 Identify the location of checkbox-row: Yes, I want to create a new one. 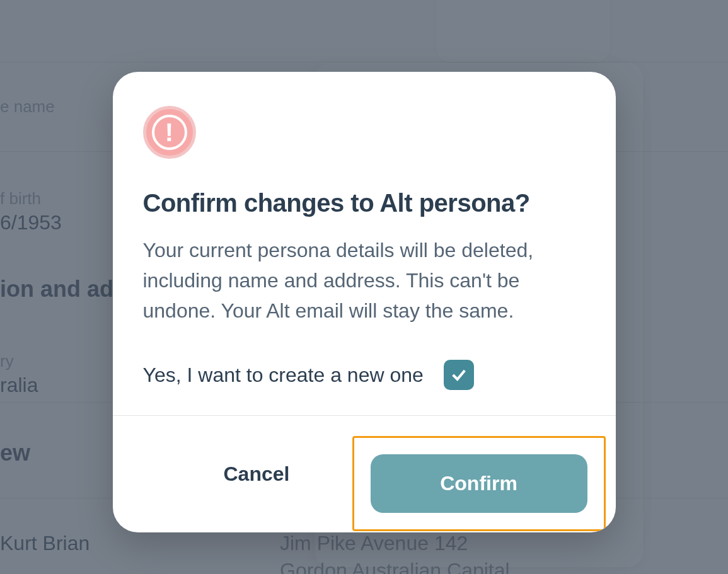
(364, 375).